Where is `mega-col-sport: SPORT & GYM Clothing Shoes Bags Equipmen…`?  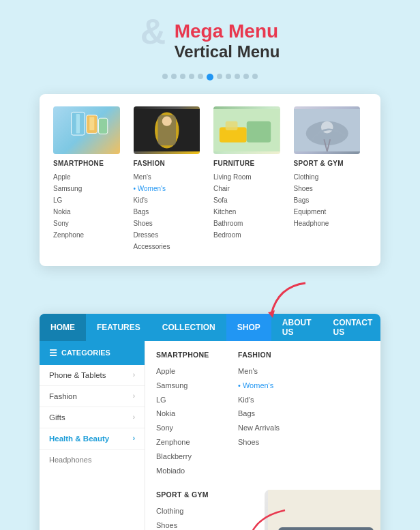
mega-col-sport: SPORT & GYM Clothing Shoes Bags Equipmen… is located at coordinates (327, 179).